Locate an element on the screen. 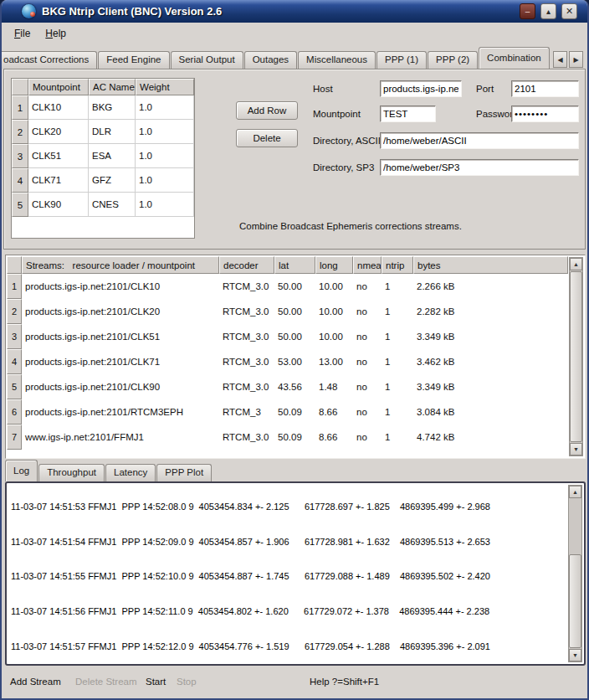 The height and width of the screenshot is (700, 589). table-row: 4 CLK71 GFZ 1.0 is located at coordinates (103, 181).